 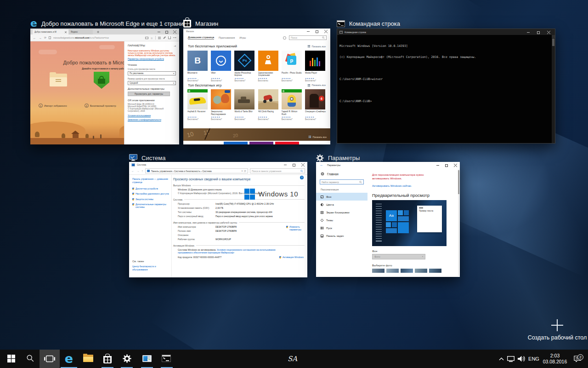 What do you see at coordinates (338, 158) in the screenshot?
I see `taskview-label-settings: Параметры` at bounding box center [338, 158].